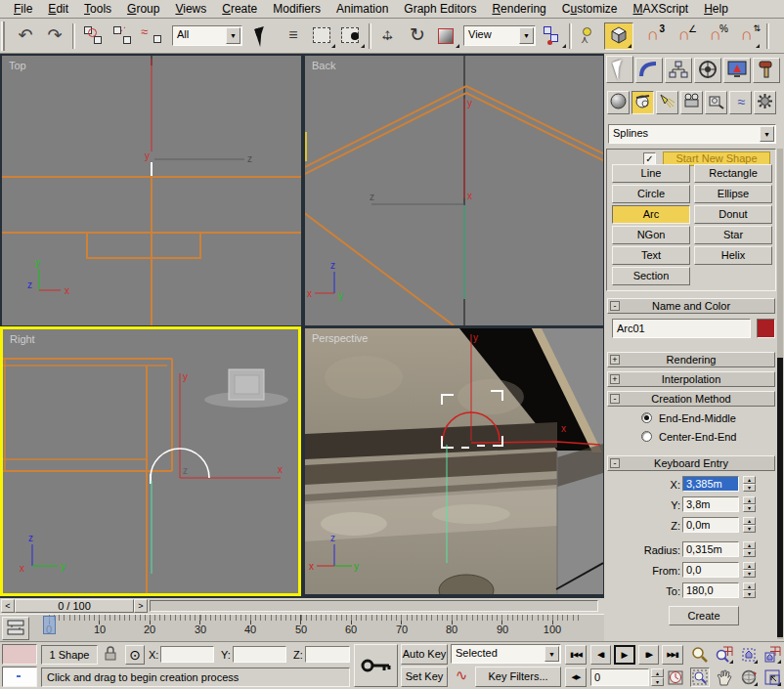 The width and height of the screenshot is (784, 689). I want to click on select-and-move-icon: ↔ ↕, so click(388, 36).